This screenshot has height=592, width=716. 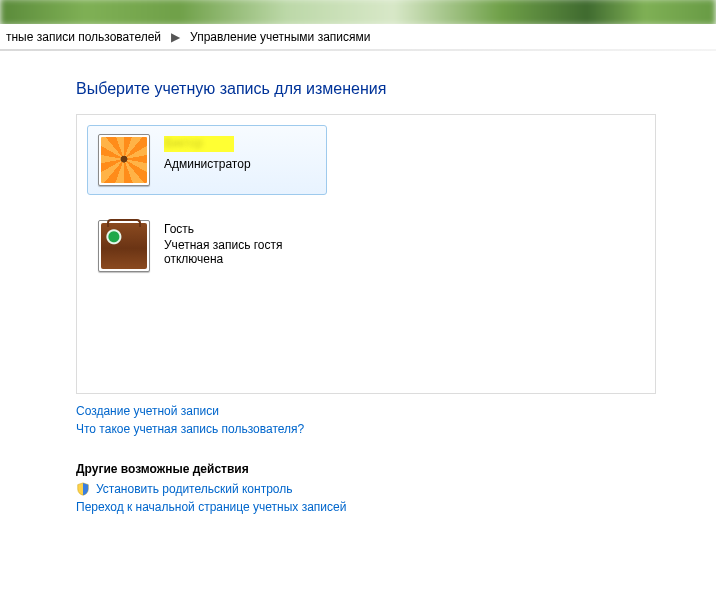 I want to click on breadcrumb-level-1: тные записи пользователей, so click(x=84, y=37).